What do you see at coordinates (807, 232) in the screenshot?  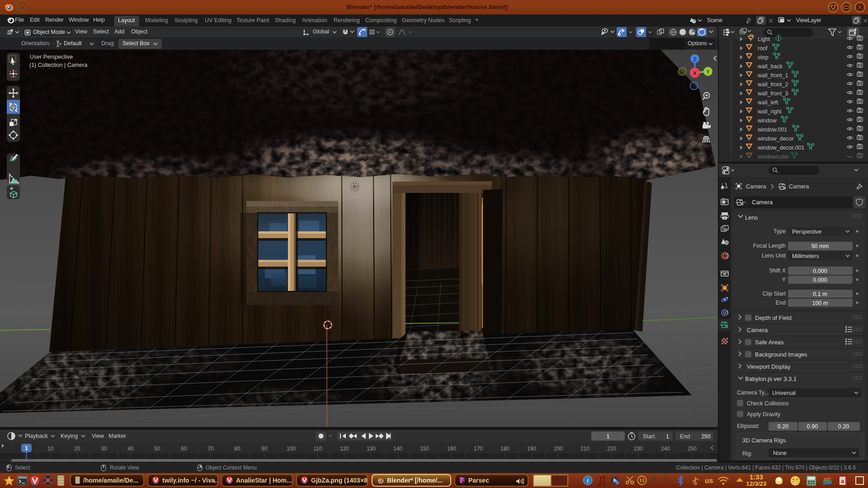 I see `svg-text: Perspective` at bounding box center [807, 232].